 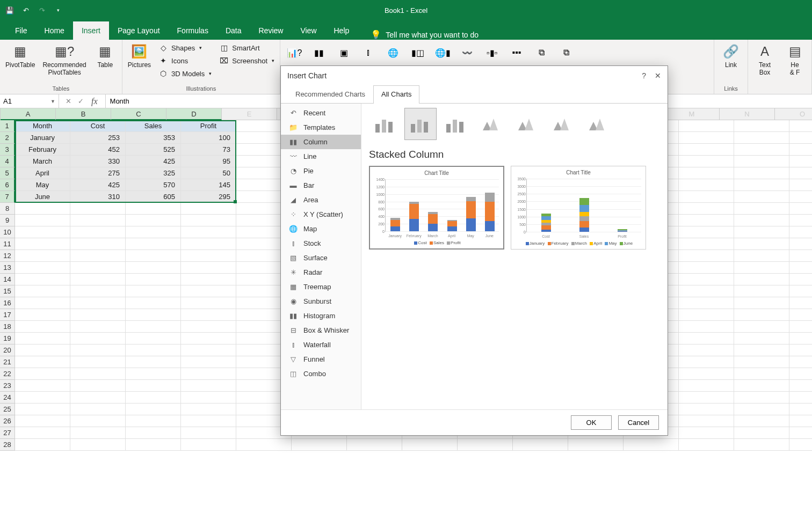 What do you see at coordinates (321, 331) in the screenshot?
I see `chart-type-box-whisker: ⊟Box & Whisker` at bounding box center [321, 331].